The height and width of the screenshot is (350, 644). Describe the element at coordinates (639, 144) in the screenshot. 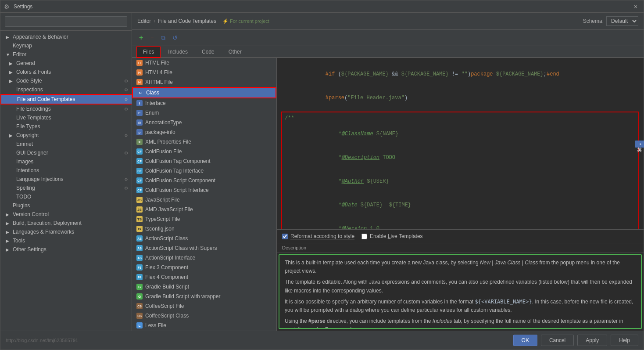

I see `translate-button: 英*` at that location.